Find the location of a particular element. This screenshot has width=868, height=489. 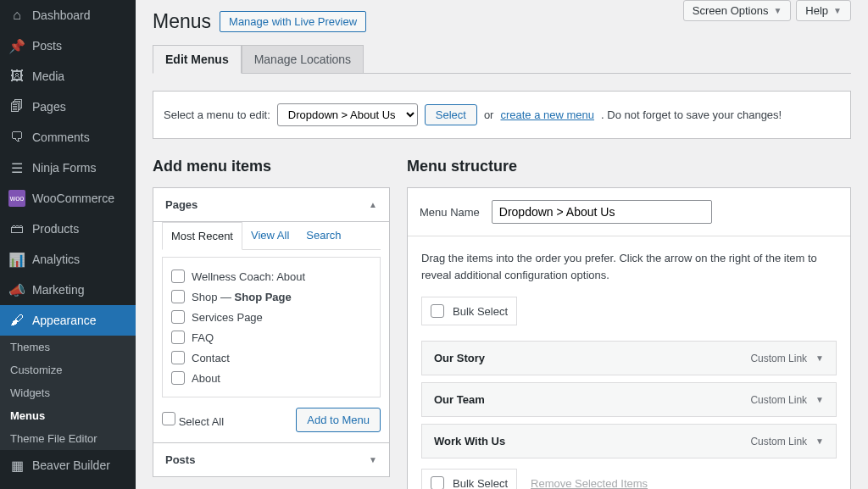

menu-item-title: Our Team is located at coordinates (459, 400).